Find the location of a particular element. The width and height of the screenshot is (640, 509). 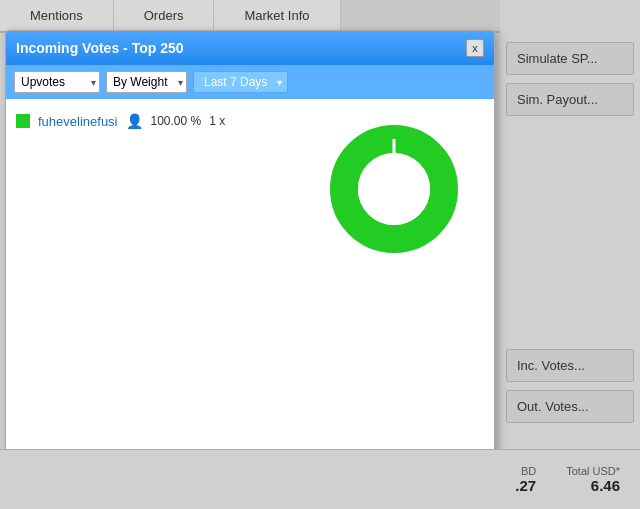

bd-cell: BD .27 is located at coordinates (526, 480).